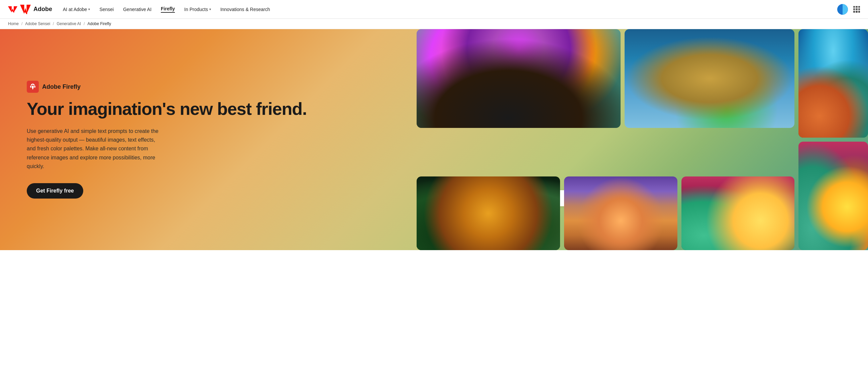 The height and width of the screenshot is (369, 868). Describe the element at coordinates (43, 9) in the screenshot. I see `adobe-logo-text: Adobe` at that location.